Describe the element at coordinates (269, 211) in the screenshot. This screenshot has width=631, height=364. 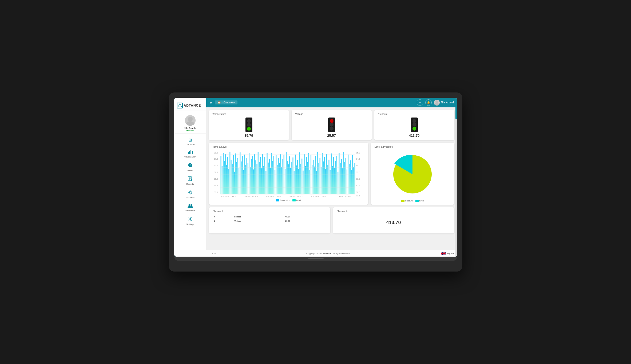
I see `element7-title: Element 7` at that location.